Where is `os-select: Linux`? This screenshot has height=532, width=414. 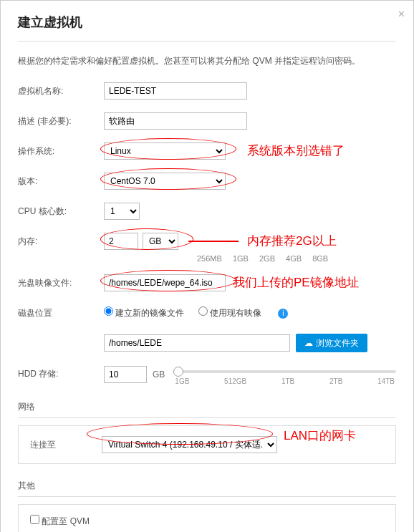
os-select: Linux is located at coordinates (165, 151).